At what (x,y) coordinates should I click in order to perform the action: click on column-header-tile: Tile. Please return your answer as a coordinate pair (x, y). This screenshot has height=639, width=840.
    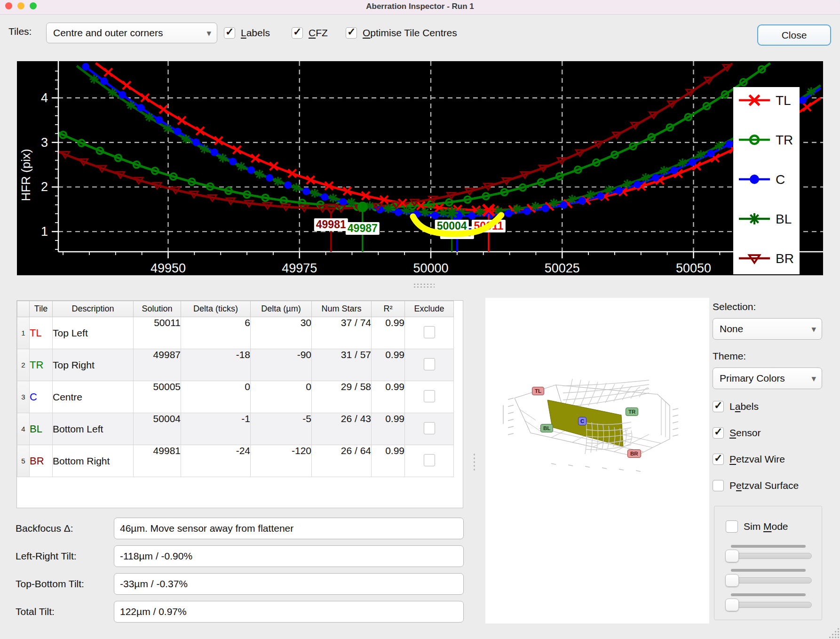
    Looking at the image, I should click on (41, 309).